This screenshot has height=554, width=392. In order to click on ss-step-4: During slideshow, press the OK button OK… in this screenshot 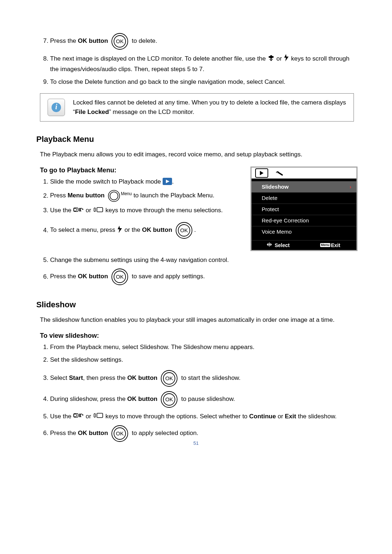, I will do `click(202, 399)`.